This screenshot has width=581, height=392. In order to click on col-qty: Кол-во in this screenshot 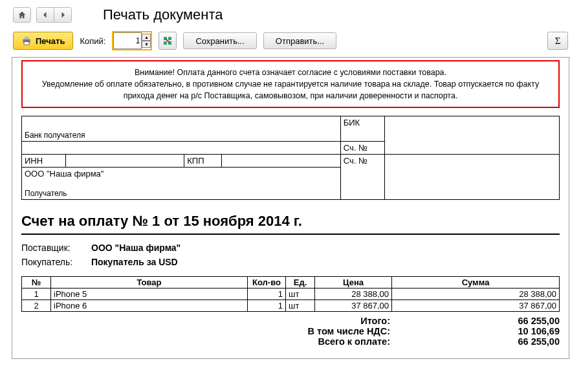, I will do `click(267, 283)`.